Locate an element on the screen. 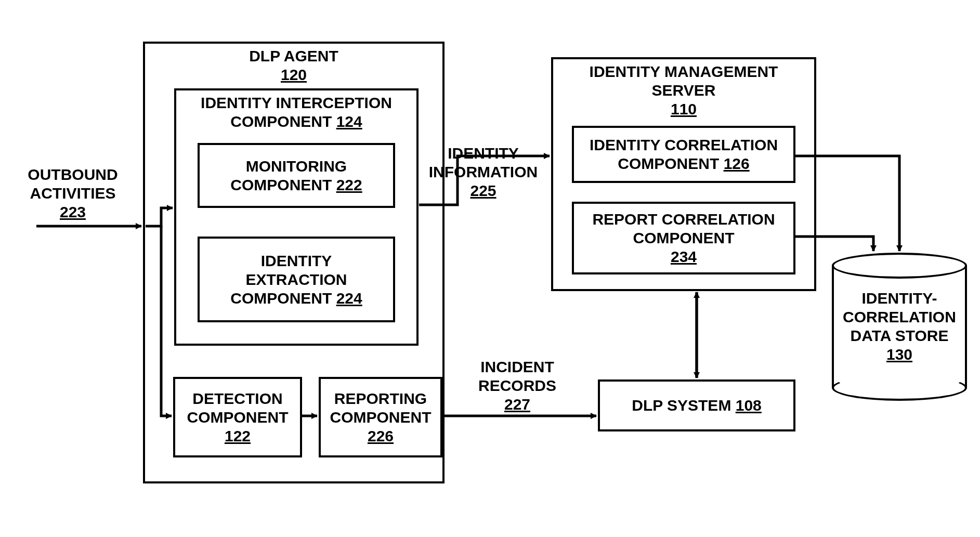 The image size is (980, 537). report-correlation-box: REPORT CORRELATION COMPONENT 234 is located at coordinates (684, 238).